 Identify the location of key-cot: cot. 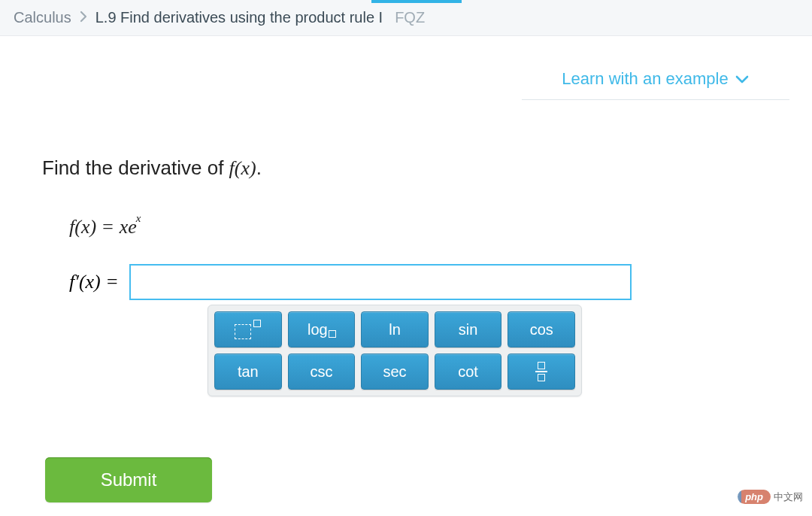
(468, 372).